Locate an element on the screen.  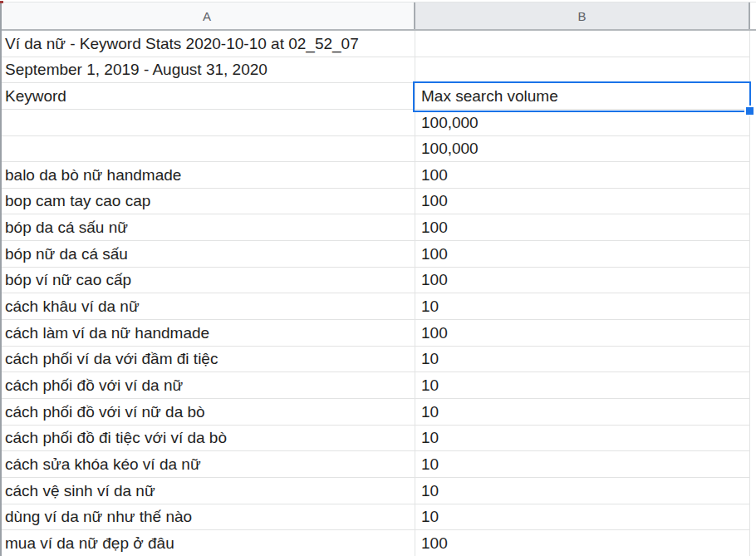
cell-A3: Keyword is located at coordinates (208, 96).